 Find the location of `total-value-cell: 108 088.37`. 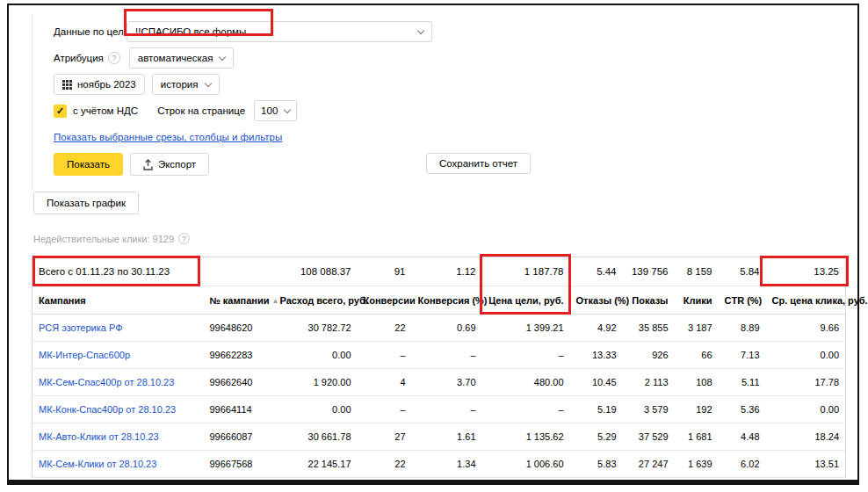

total-value-cell: 108 088.37 is located at coordinates (316, 272).